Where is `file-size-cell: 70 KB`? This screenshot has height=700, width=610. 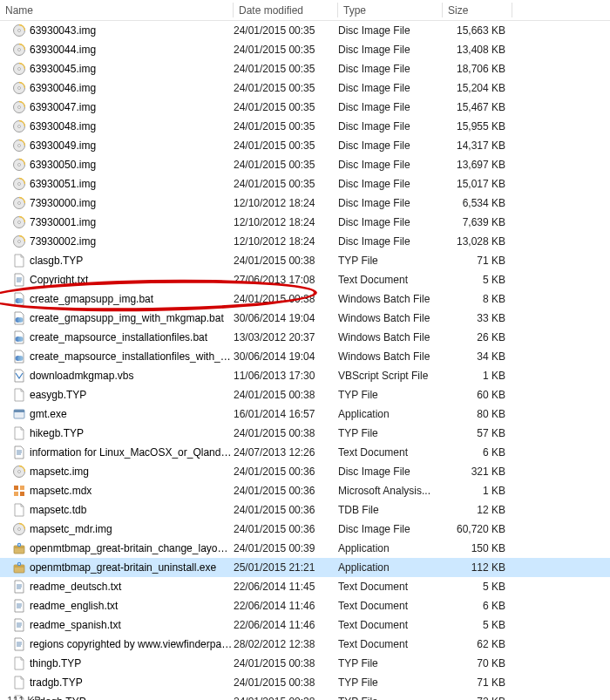 file-size-cell: 70 KB is located at coordinates (474, 663).